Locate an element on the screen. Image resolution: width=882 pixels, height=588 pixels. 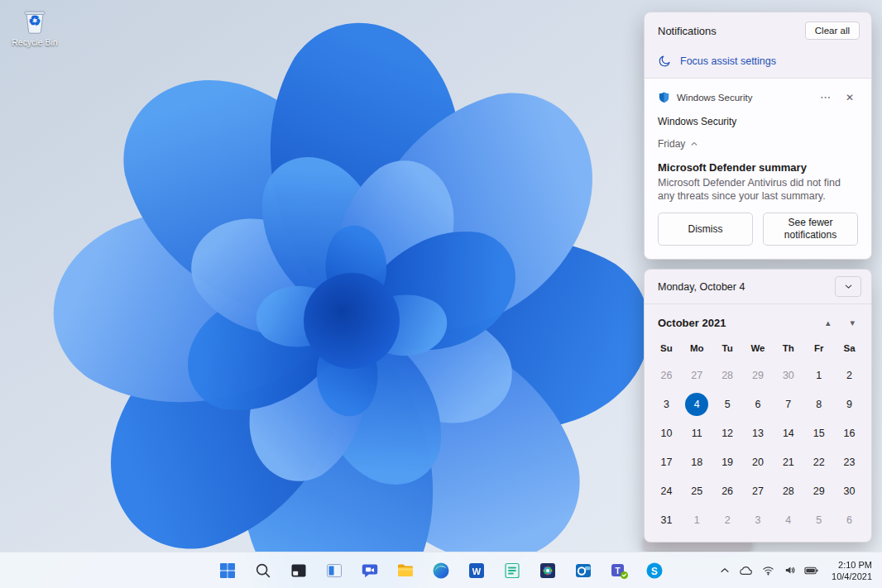
calendar-grid: 2627282930123456789101112131415161718192… is located at coordinates (758, 447).